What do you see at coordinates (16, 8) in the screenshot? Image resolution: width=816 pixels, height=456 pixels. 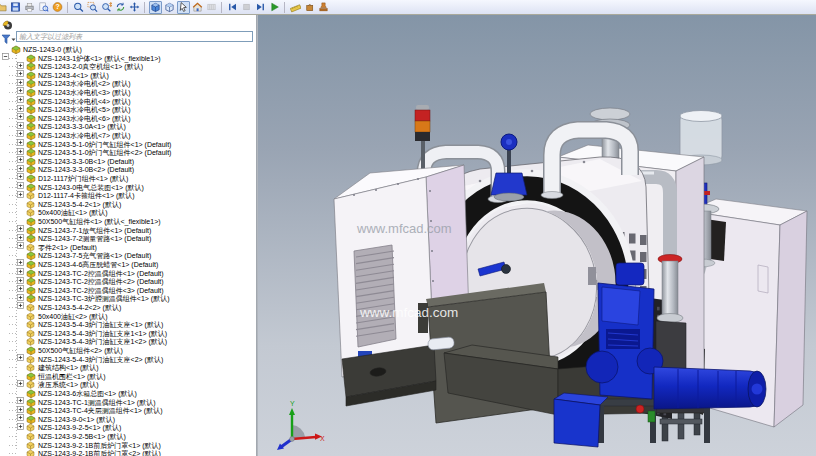 I see `save-button` at bounding box center [16, 8].